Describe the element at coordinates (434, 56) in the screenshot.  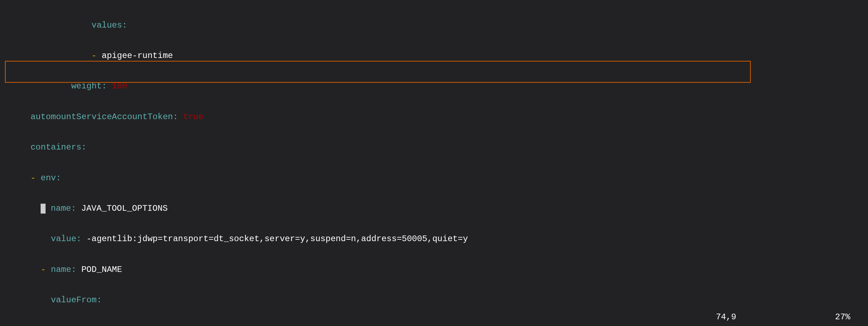
I see `code-line: - apigee-runtime` at that location.